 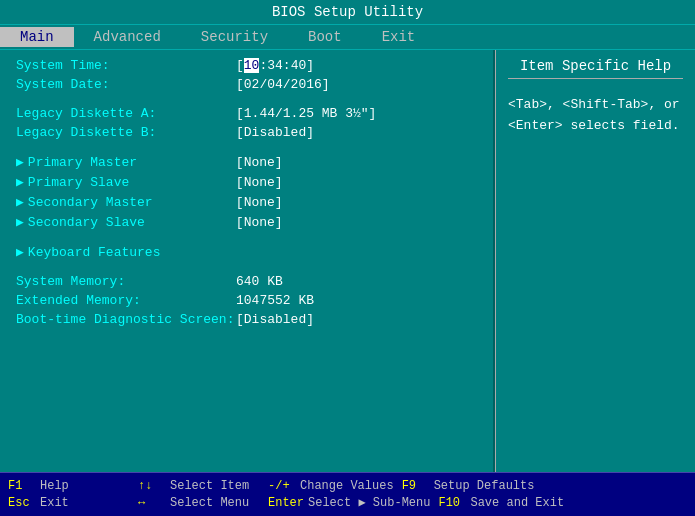 What do you see at coordinates (215, 486) in the screenshot?
I see `updown-desc: Select Item` at bounding box center [215, 486].